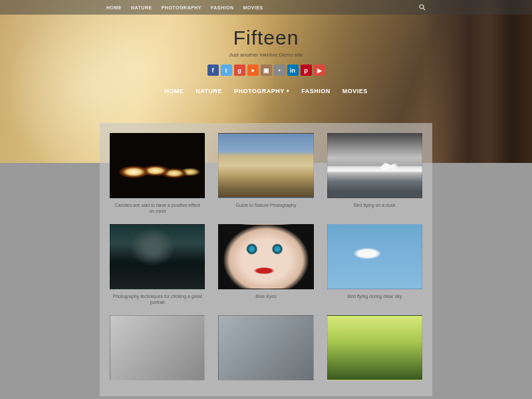 The image size is (532, 399). What do you see at coordinates (209, 91) in the screenshot?
I see `mainnav-nature: NATURE` at bounding box center [209, 91].